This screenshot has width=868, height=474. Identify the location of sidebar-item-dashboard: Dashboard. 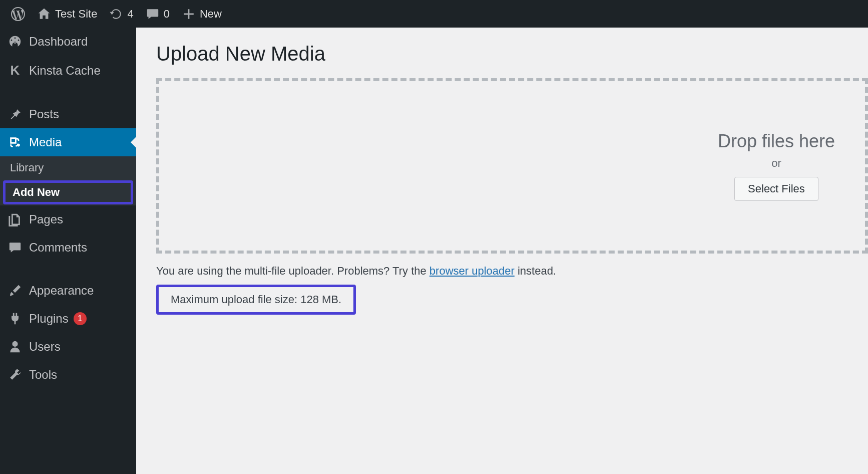
(68, 42).